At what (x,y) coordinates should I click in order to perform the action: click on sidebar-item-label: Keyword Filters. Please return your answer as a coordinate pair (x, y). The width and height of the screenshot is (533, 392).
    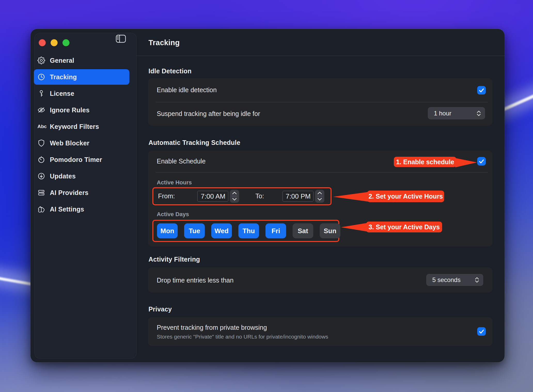
    Looking at the image, I should click on (74, 127).